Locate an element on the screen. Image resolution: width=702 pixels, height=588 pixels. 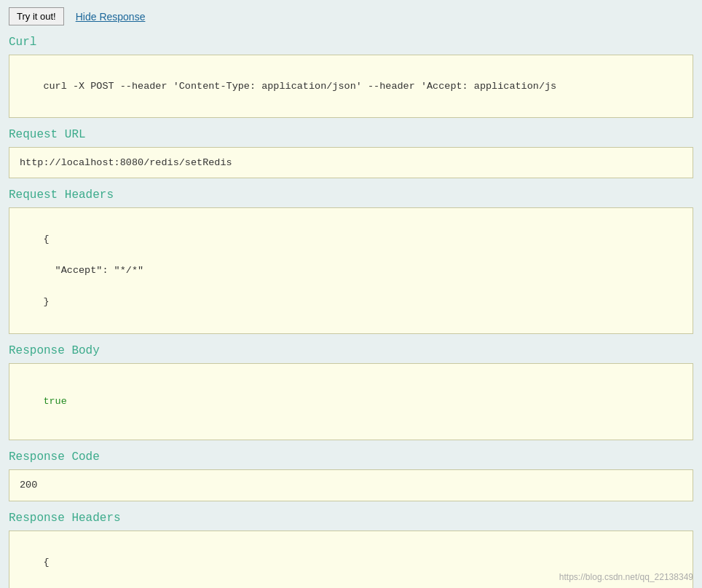
req-headers-line2: "Accept": "*/*" is located at coordinates (93, 271).